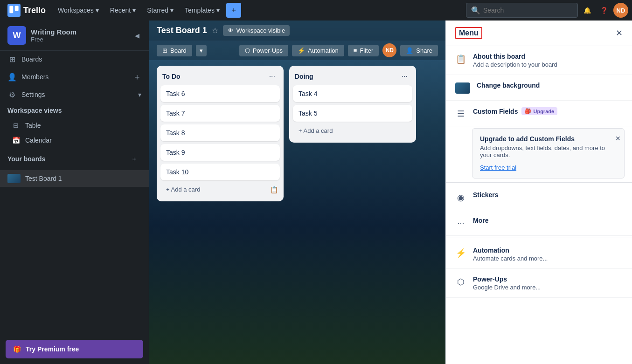 This screenshot has width=632, height=364. Describe the element at coordinates (134, 159) in the screenshot. I see `add-board-button: ＋` at that location.